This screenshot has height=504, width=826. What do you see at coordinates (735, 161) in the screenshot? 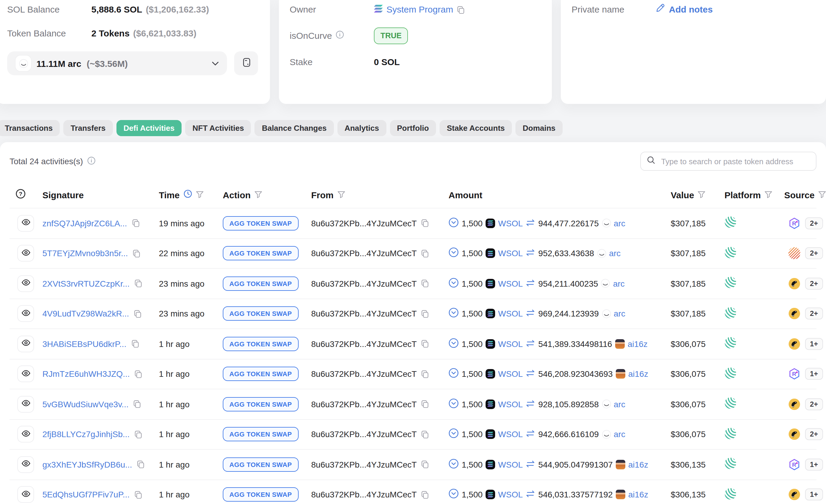
I see `search-input` at bounding box center [735, 161].